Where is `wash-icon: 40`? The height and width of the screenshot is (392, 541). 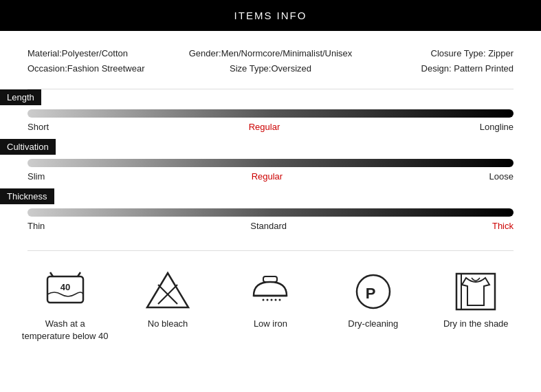
wash-icon: 40 is located at coordinates (65, 290).